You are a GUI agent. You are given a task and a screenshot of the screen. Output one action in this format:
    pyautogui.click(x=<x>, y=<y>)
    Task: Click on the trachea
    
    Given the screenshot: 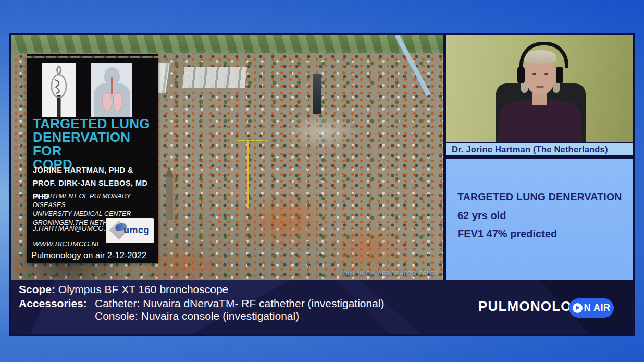 What is the action you would take?
    pyautogui.click(x=112, y=86)
    